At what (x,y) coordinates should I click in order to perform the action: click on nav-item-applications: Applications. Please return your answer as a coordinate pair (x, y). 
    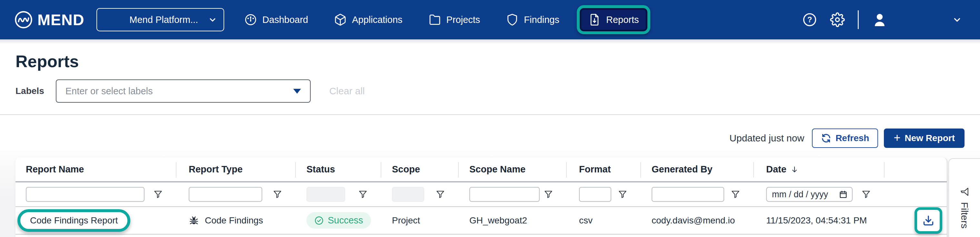
    Looking at the image, I should click on (368, 20).